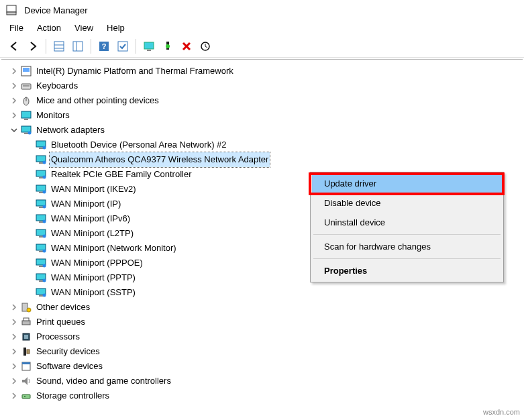 The width and height of the screenshot is (524, 420). Describe the element at coordinates (59, 46) in the screenshot. I see `properties-grid-icon` at that location.